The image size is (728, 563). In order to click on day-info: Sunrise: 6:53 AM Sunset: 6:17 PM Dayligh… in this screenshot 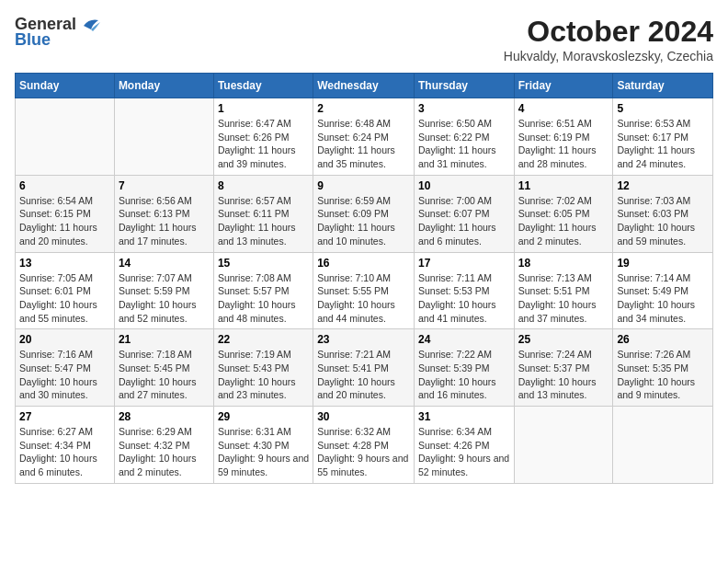, I will do `click(663, 144)`.